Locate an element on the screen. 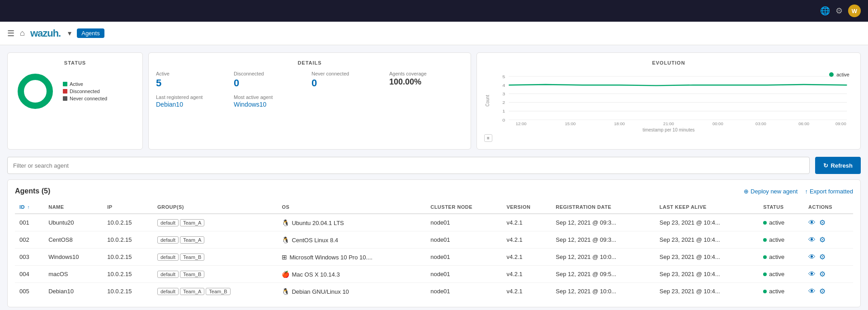 Image resolution: width=868 pixels, height=310 pixels. svg-text: 15:00 is located at coordinates (570, 124).